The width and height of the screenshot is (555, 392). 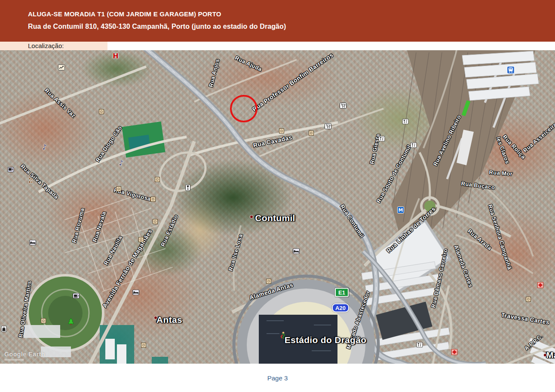 What do you see at coordinates (71, 322) in the screenshot?
I see `tree-icon` at bounding box center [71, 322].